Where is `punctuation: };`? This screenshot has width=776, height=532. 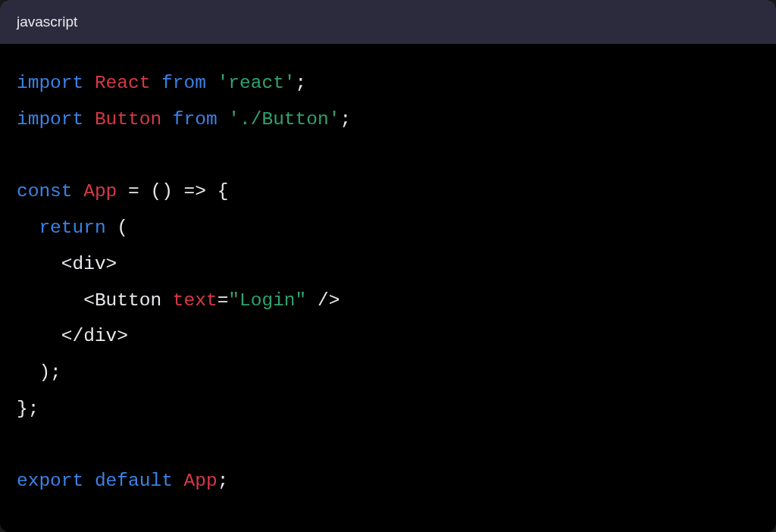
punctuation: }; is located at coordinates (27, 409).